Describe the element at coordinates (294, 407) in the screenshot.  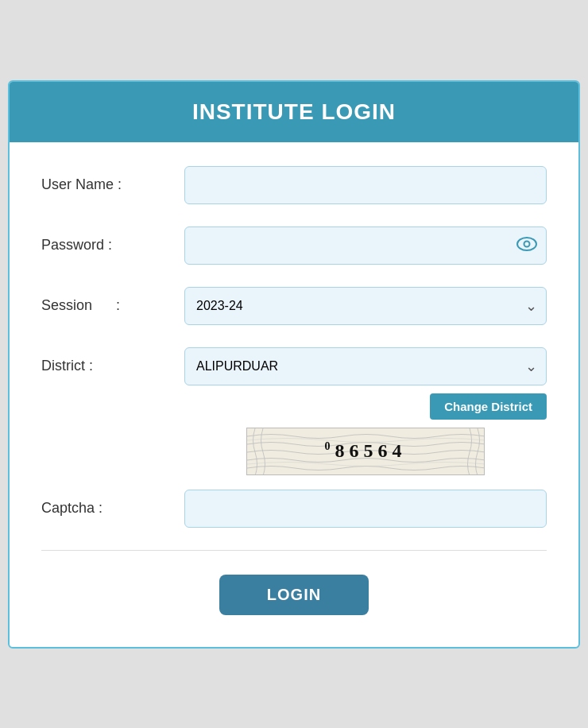
I see `change-district-btn-row: Change District` at that location.